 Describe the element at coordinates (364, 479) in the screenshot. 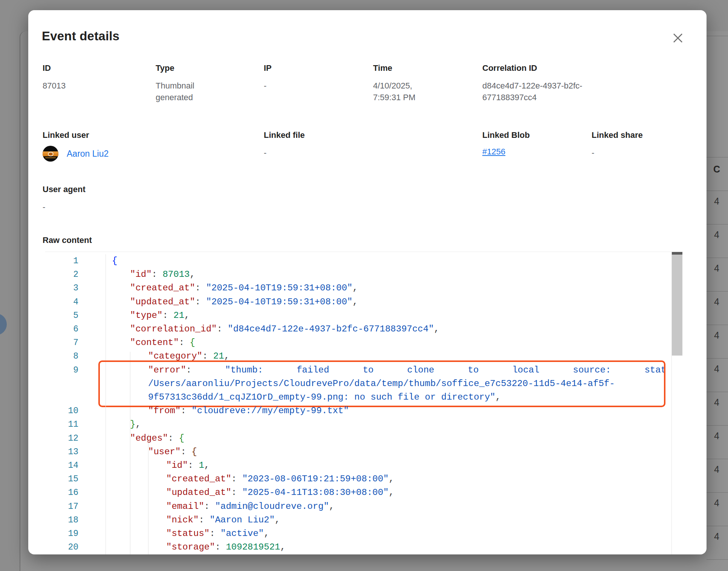

I see `code-line: 15"created_at": "2023-08-06T19:21:59+08:…` at that location.